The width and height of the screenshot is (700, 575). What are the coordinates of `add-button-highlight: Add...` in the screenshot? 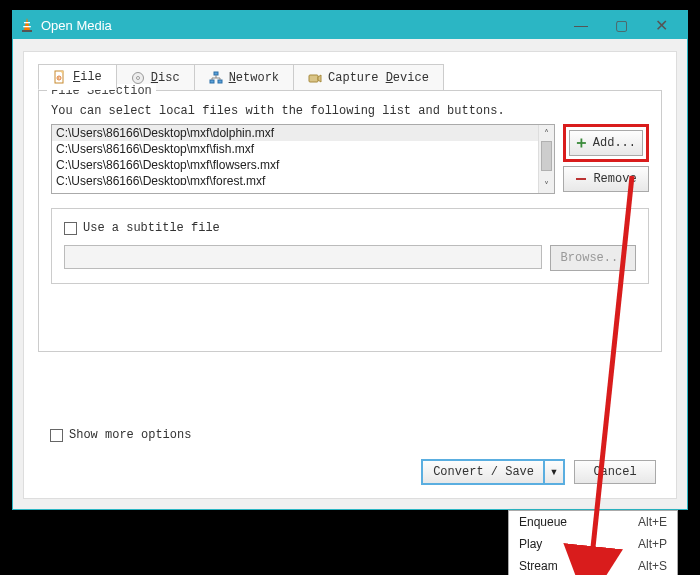 It's located at (606, 143).